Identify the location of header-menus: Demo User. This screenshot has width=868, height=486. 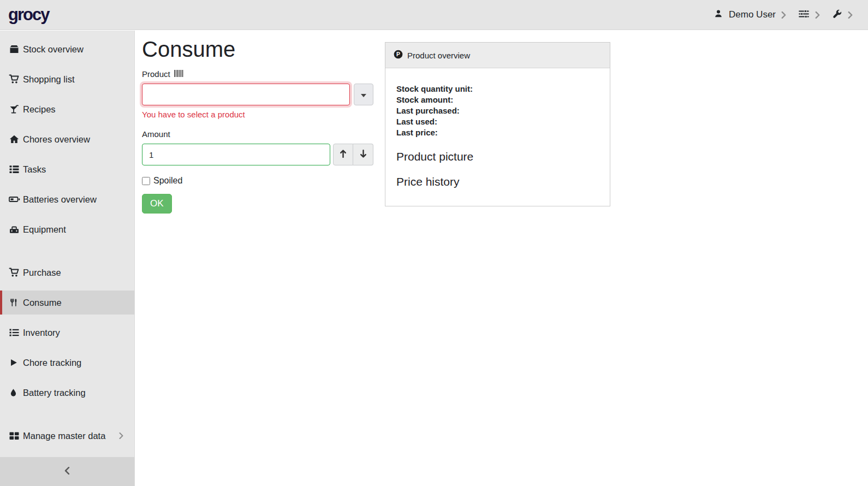
(783, 15).